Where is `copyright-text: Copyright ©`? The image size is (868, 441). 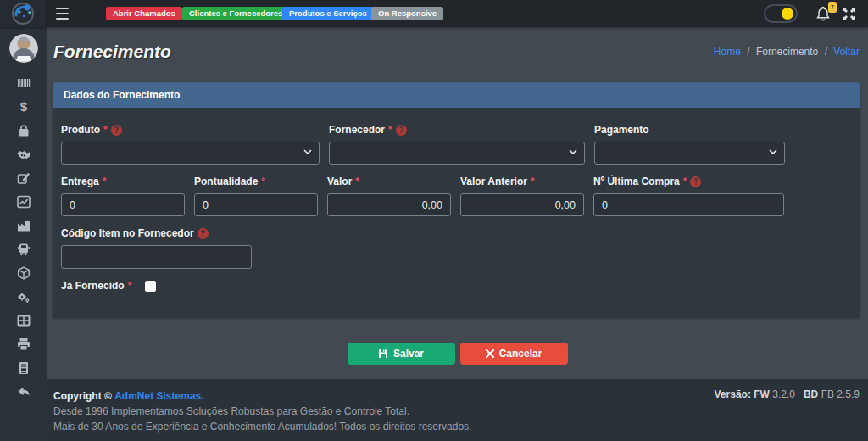 copyright-text: Copyright © is located at coordinates (83, 396).